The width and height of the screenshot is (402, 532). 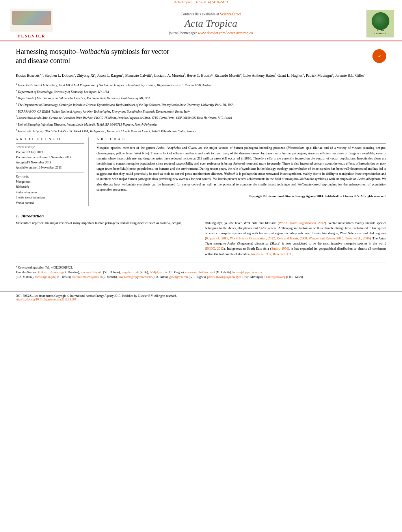 What do you see at coordinates (50, 158) in the screenshot?
I see `revised-date: Received in revised form 1 November 2013` at bounding box center [50, 158].